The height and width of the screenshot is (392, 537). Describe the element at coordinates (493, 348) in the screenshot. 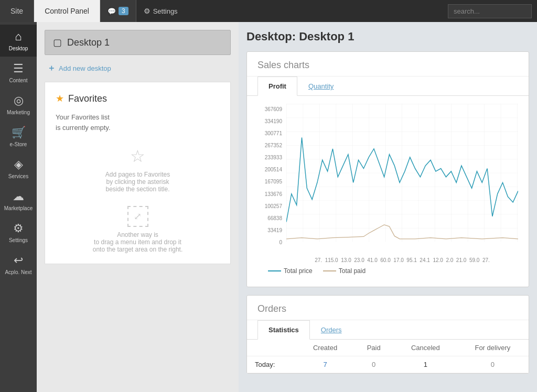

I see `col-delivery-header: For delivery` at that location.